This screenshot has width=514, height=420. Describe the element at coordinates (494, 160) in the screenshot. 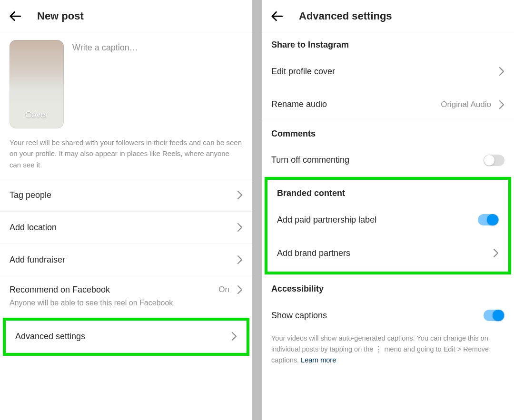

I see `turn-off-commenting-toggle` at that location.